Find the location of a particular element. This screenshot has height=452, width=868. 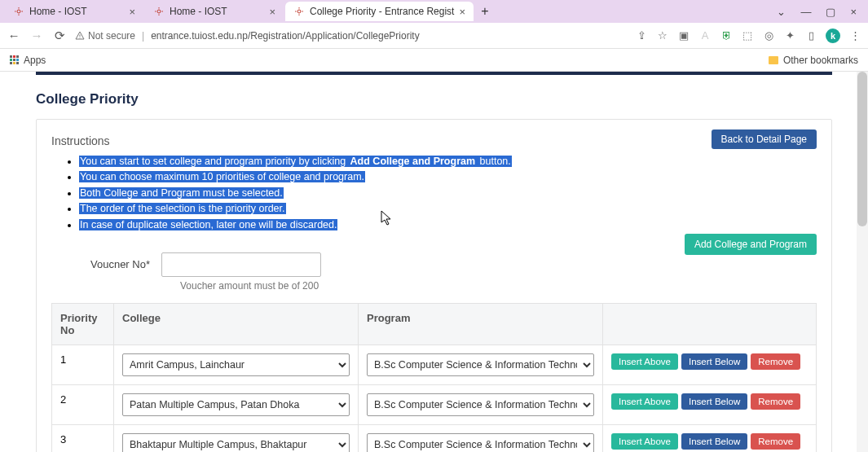

th-actions is located at coordinates (710, 324).